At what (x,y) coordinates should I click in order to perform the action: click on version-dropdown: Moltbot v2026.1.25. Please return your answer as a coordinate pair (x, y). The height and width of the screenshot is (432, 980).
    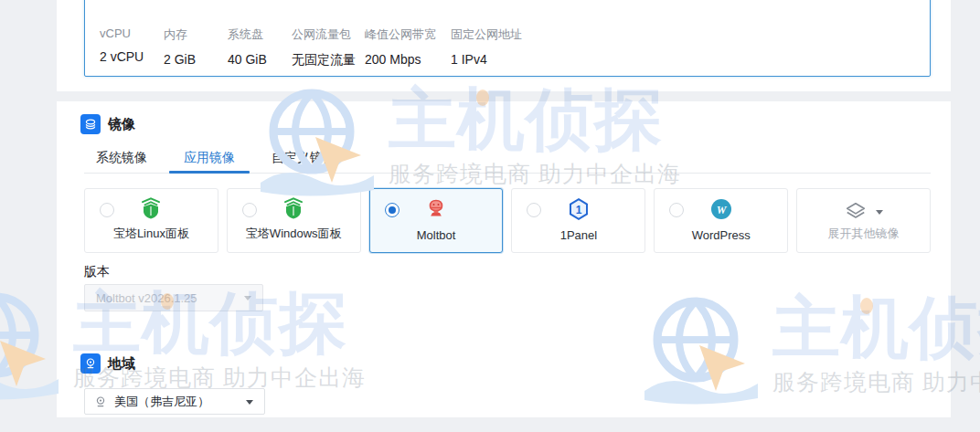
    Looking at the image, I should click on (174, 298).